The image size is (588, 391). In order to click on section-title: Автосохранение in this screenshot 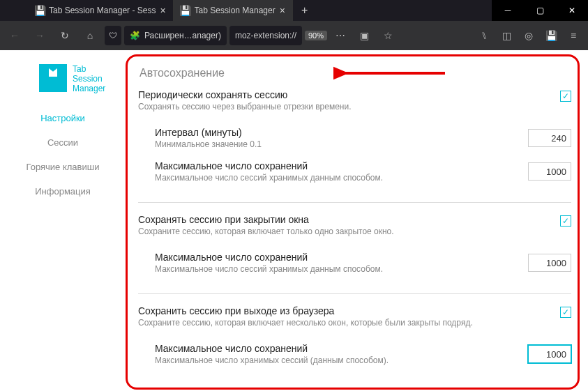, I will do `click(356, 73)`.